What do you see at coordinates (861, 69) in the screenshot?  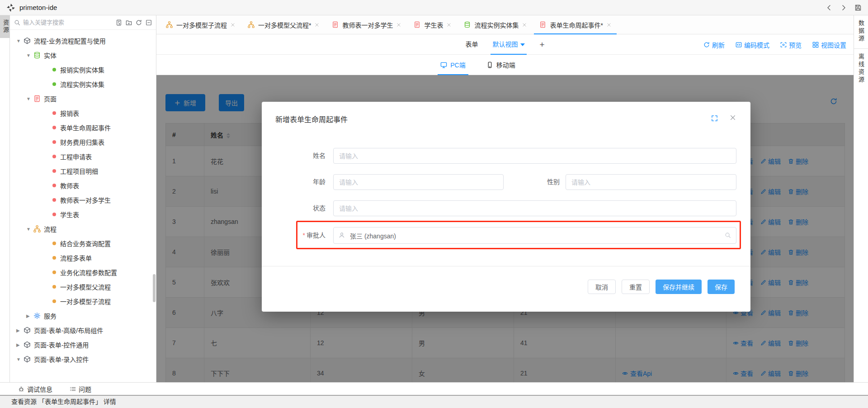 I see `right-tab-offline: 离线资源` at bounding box center [861, 69].